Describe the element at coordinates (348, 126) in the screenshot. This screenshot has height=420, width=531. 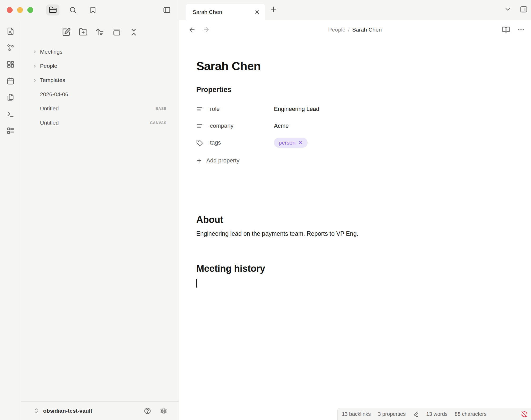
I see `property-row-company: company Acme` at that location.